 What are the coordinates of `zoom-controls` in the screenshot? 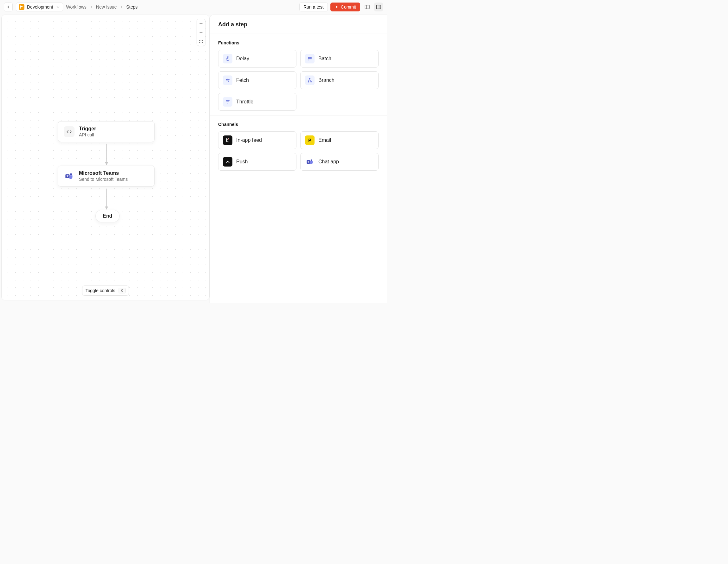 It's located at (201, 32).